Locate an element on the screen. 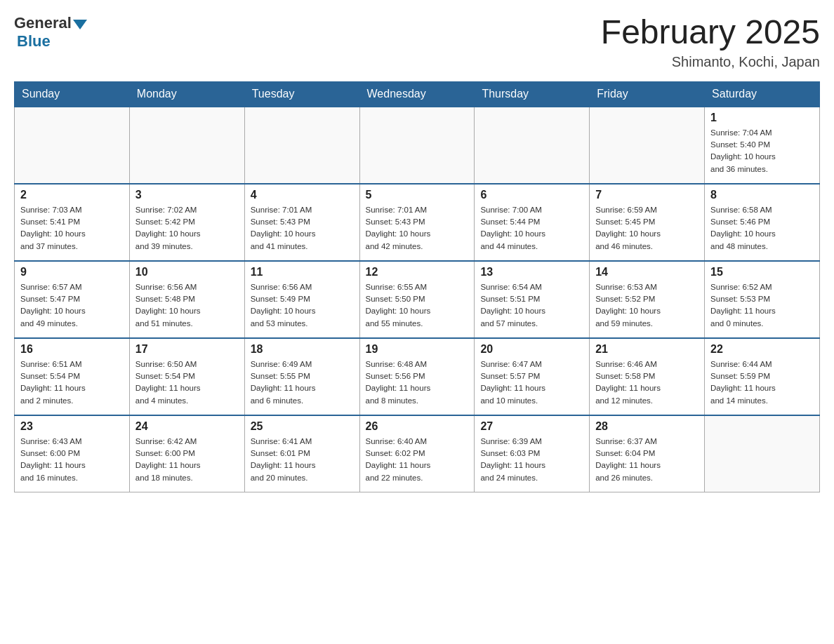 The height and width of the screenshot is (644, 834). calendar-cell: 11Sunrise: 6:56 AM Sunset: 5:49 PM Dayli… is located at coordinates (302, 300).